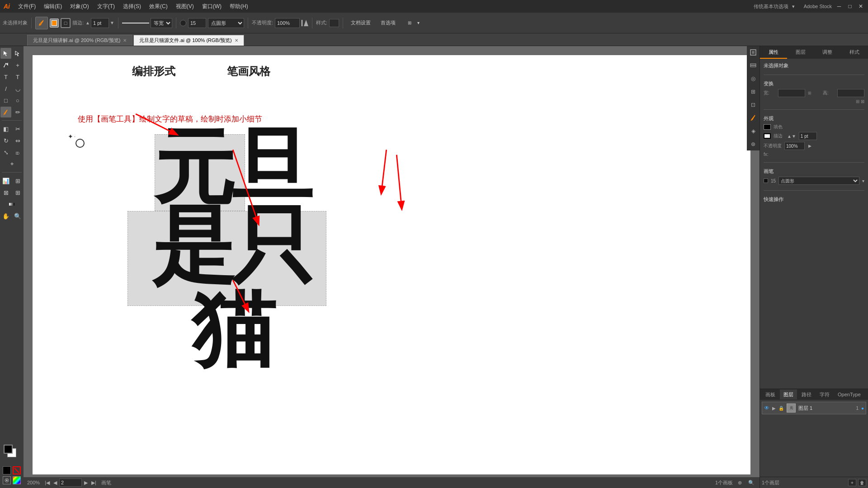  Describe the element at coordinates (753, 92) in the screenshot. I see `align-panel-icon: ⊞` at that location.